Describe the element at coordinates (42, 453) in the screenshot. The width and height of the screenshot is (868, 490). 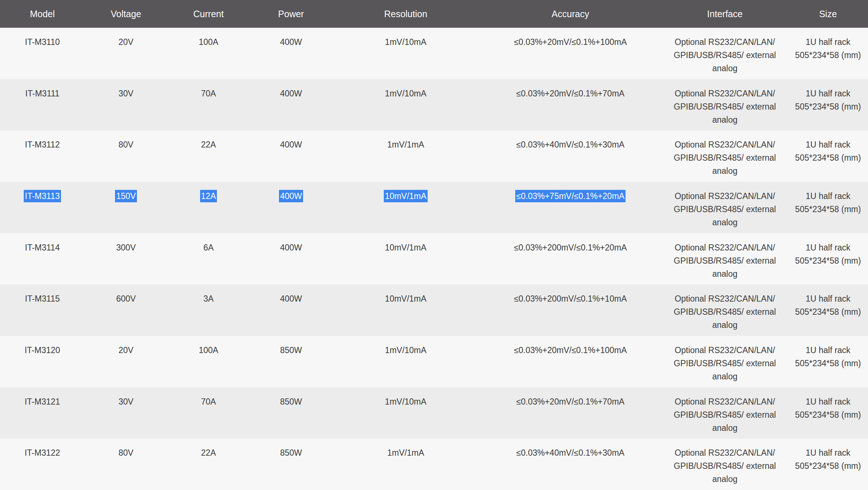
I see `model-value: IT-M3122` at that location.